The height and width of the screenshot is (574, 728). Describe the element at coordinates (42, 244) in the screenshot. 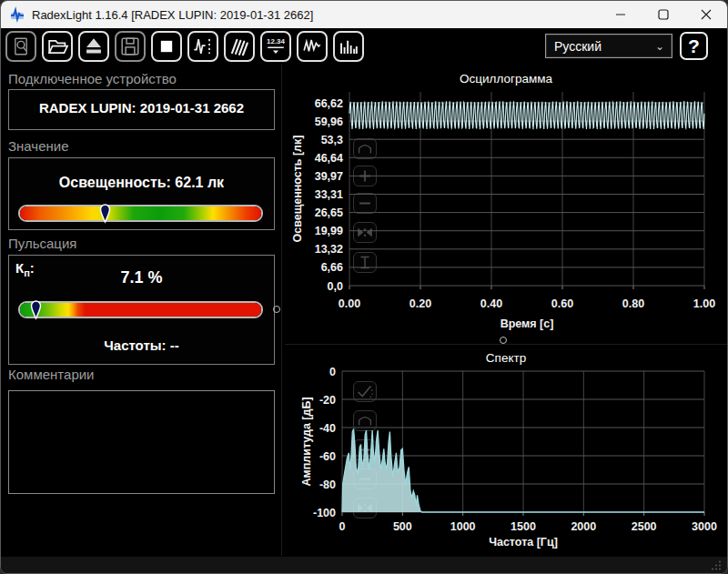

I see `pulsation-section-header: Пульсация` at that location.